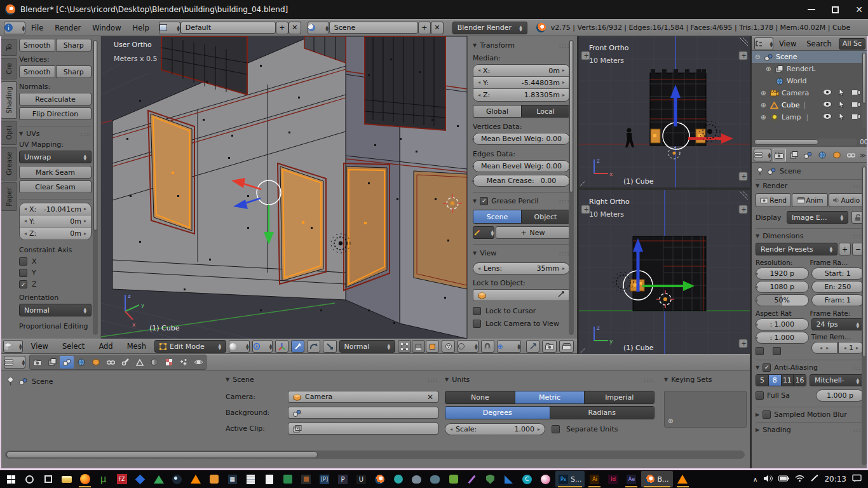 The width and height of the screenshot is (868, 488). I want to click on tab-object, so click(836, 155).